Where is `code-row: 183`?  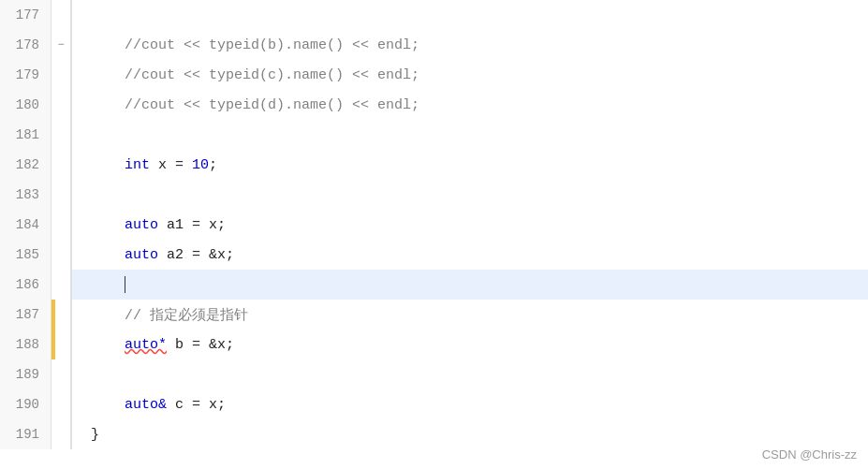
code-row: 183 is located at coordinates (434, 195).